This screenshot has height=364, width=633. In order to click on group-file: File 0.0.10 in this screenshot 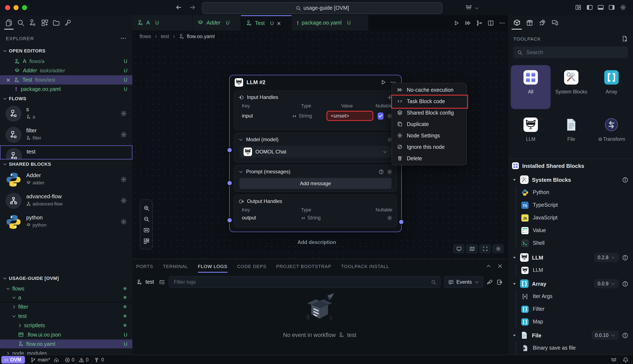, I will do `click(570, 335)`.